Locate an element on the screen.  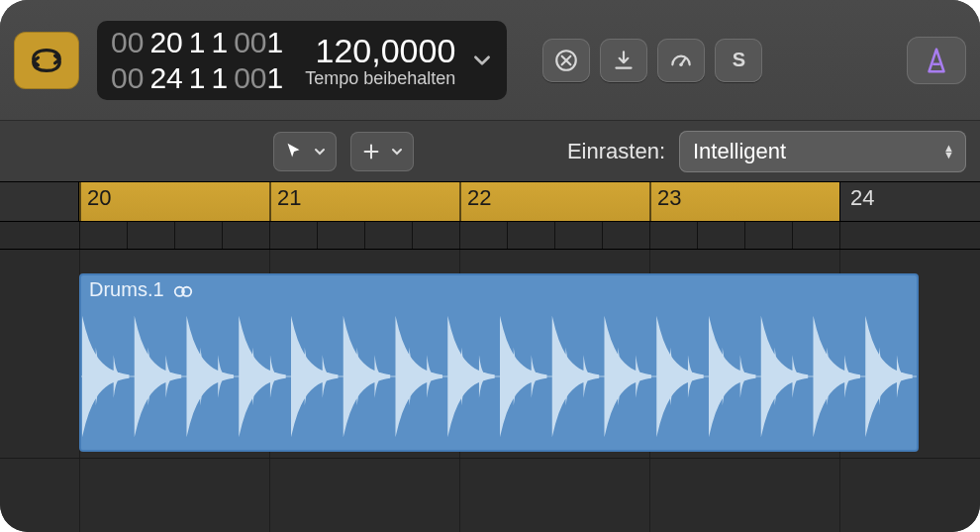
region-header: Drums.1 is located at coordinates (499, 289).